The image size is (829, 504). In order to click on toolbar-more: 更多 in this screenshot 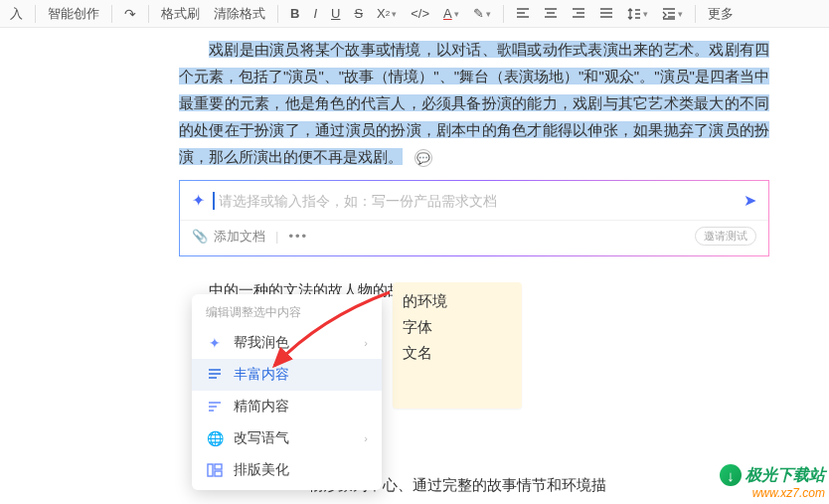, I will do `click(721, 14)`.